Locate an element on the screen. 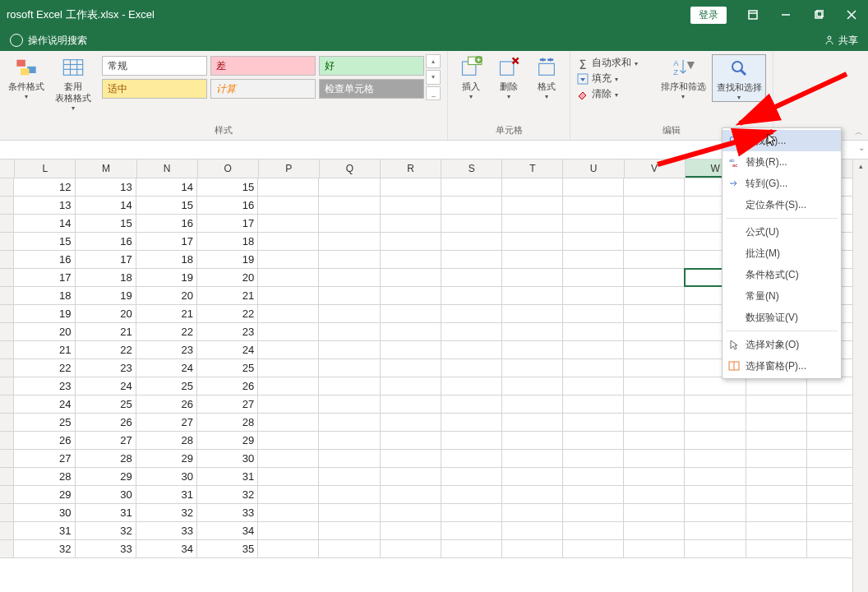  style-bad: 差 is located at coordinates (263, 66).